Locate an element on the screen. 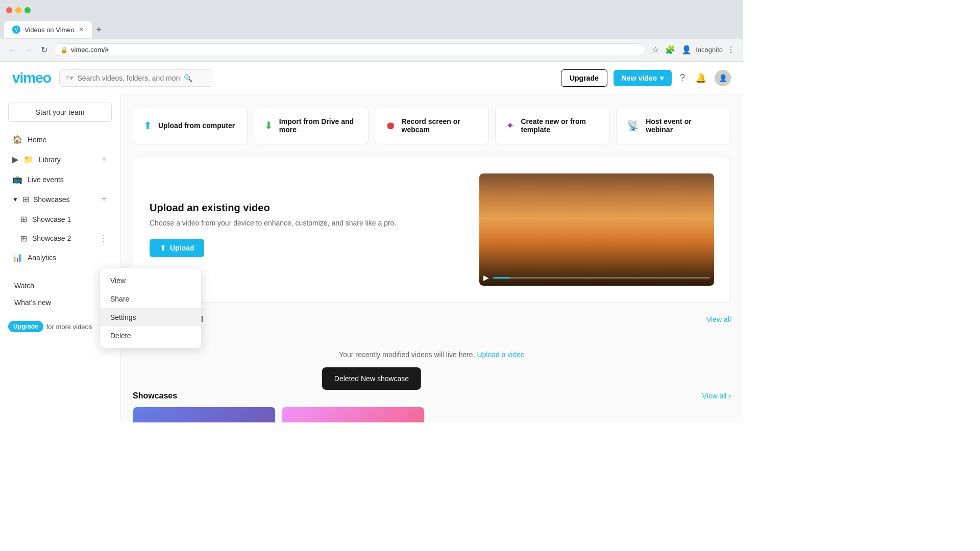 Image resolution: width=980 pixels, height=551 pixels. showcase-1-icon: ⊞ is located at coordinates (23, 219).